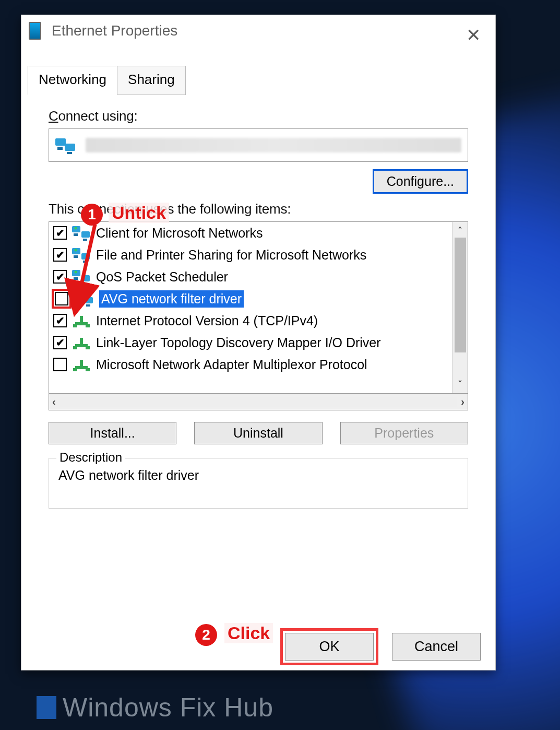 The width and height of the screenshot is (560, 730). I want to click on description-group: Description AVG network filter driver, so click(258, 484).